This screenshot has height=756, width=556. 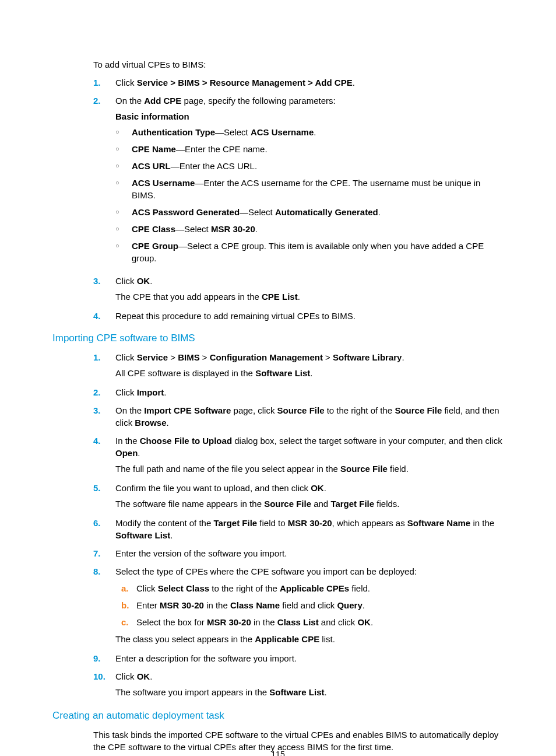 I want to click on text: to the right of the, so click(x=245, y=588).